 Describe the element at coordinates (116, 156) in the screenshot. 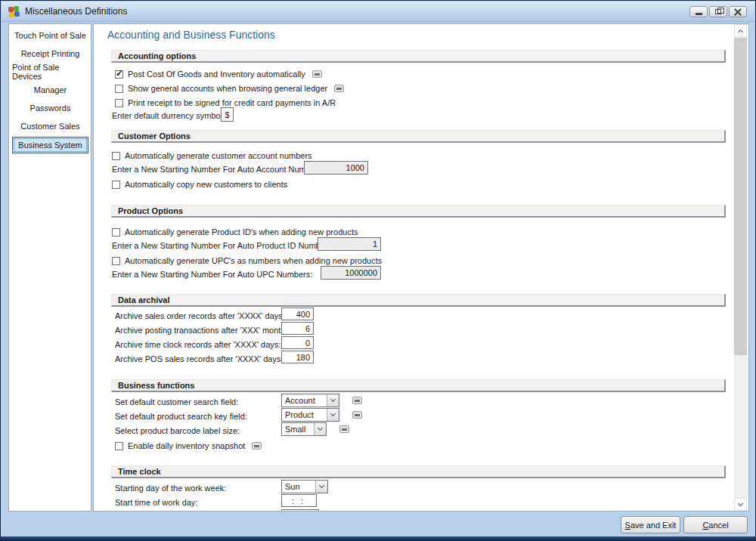

I see `checkbox-auto-customer-numbers` at that location.